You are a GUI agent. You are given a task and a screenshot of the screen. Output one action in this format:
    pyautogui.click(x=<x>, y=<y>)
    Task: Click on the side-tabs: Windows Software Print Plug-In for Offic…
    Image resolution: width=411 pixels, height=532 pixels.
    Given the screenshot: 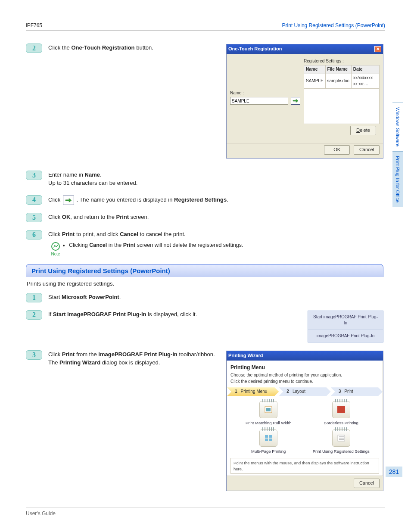 What is the action you would take?
    pyautogui.click(x=398, y=155)
    